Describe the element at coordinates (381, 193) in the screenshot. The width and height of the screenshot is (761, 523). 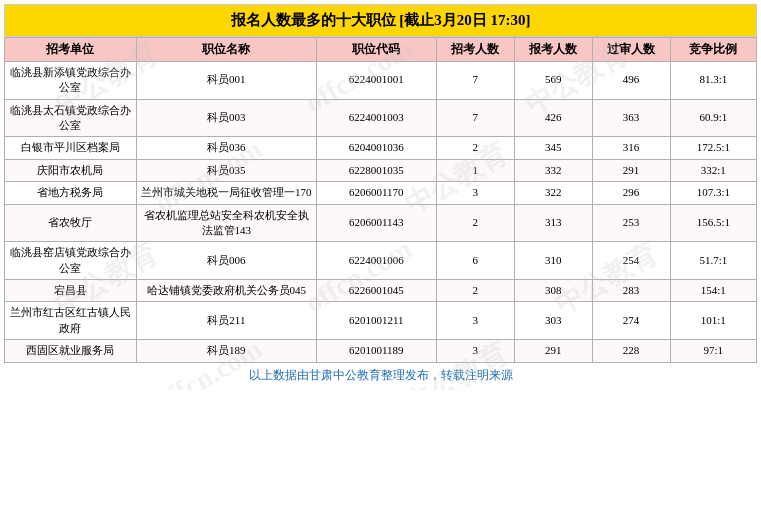
I see `table-row: 省地方税务局兰州市城关地税一局征收管理一17062060011703322296…` at that location.